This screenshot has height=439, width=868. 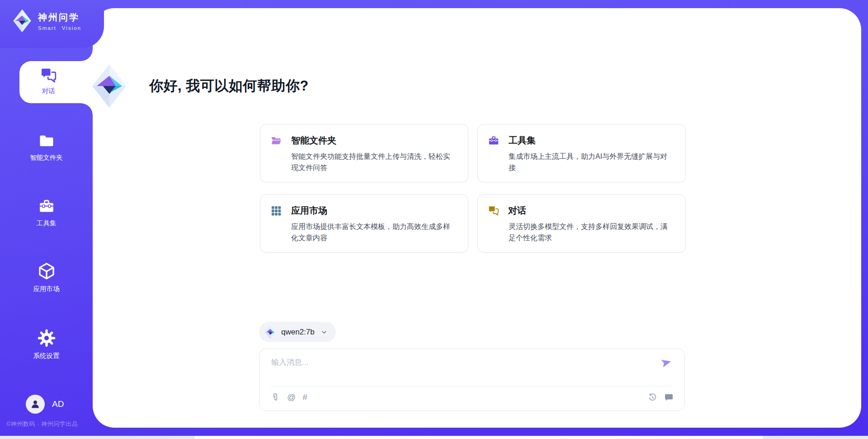 I want to click on at-mention-icon: @, so click(x=291, y=397).